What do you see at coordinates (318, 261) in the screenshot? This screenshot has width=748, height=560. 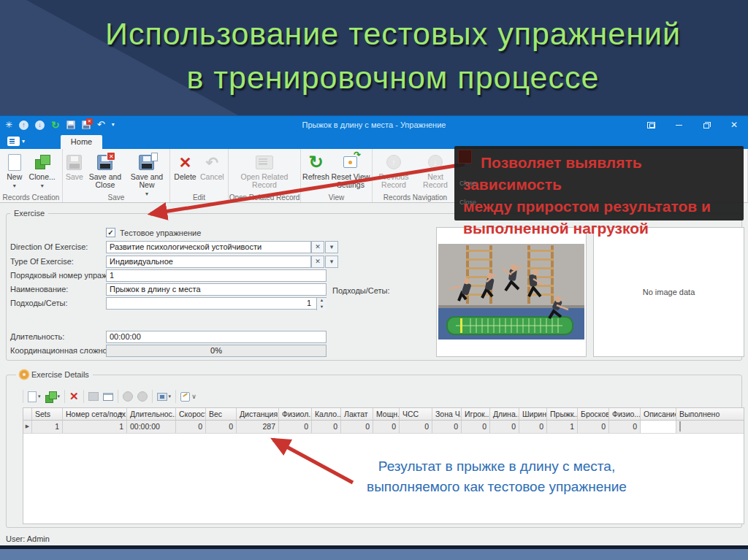 I see `type-clear-icon: ✕` at bounding box center [318, 261].